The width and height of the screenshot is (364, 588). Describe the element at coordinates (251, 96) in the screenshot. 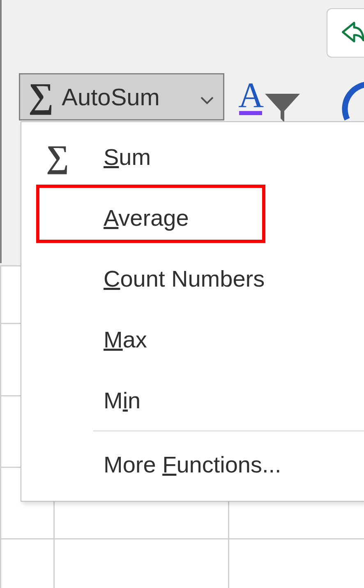

I see `svg-text: A` at that location.